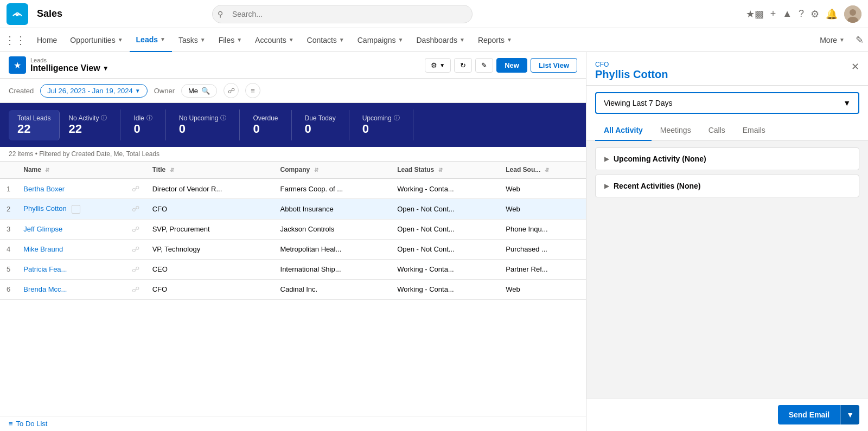  What do you see at coordinates (832, 40) in the screenshot?
I see `nav-more: More ▼` at bounding box center [832, 40].